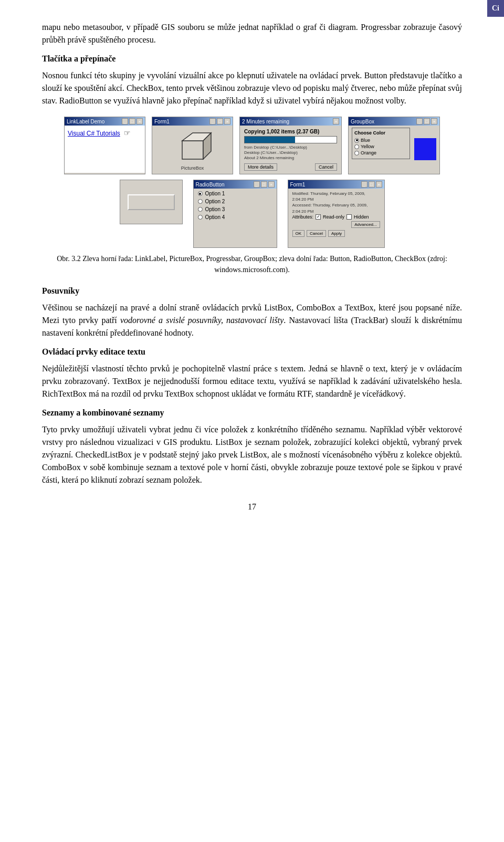 The width and height of the screenshot is (504, 842). I want to click on maximize-btn-pb: □, so click(220, 121).